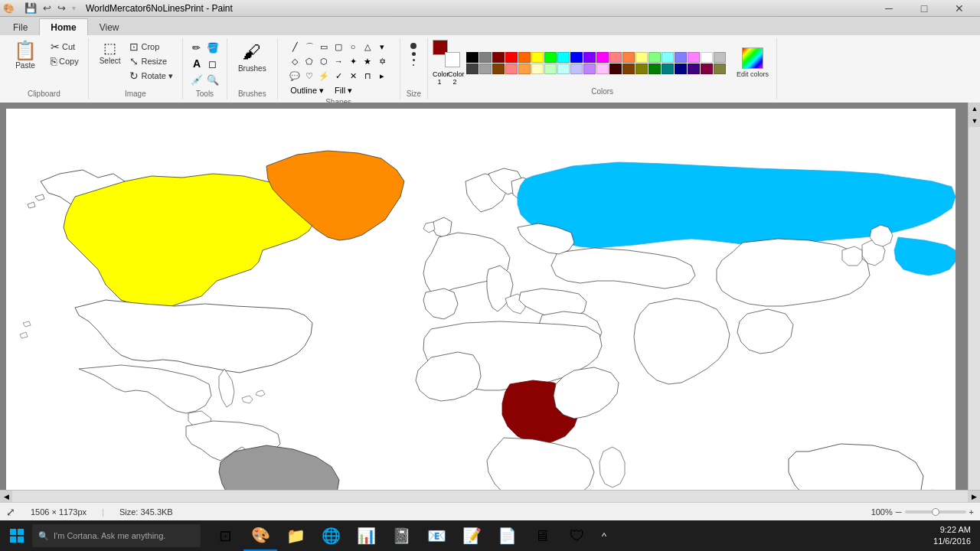  Describe the element at coordinates (324, 47) in the screenshot. I see `rect-shape: ▭` at that location.